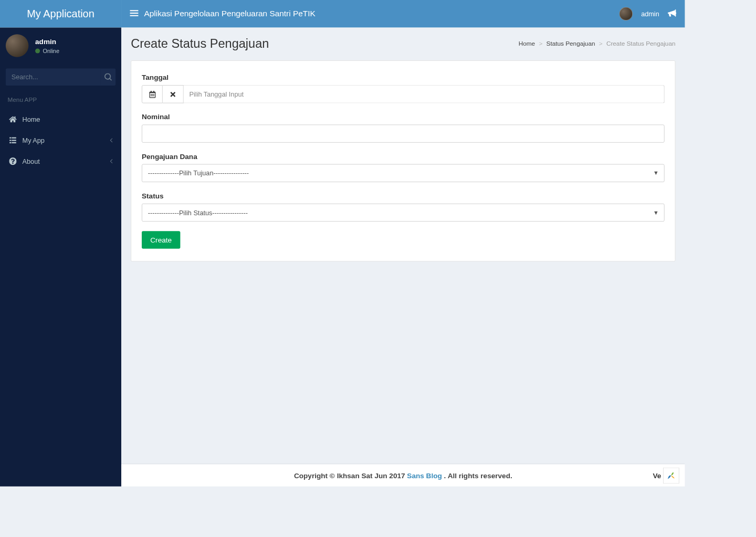 Image resolution: width=756 pixels, height=537 pixels. Describe the element at coordinates (403, 117) in the screenshot. I see `label-nominal: Nominal` at that location.